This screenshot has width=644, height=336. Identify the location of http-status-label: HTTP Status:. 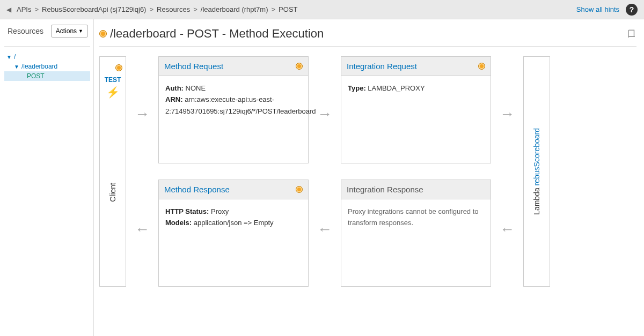
(187, 211).